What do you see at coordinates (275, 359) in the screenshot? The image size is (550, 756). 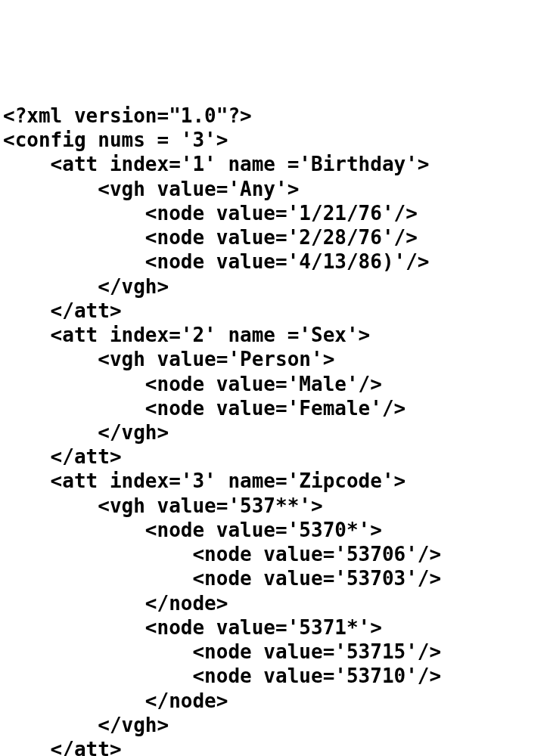 I see `code-line: <vgh value='Person'>` at bounding box center [275, 359].